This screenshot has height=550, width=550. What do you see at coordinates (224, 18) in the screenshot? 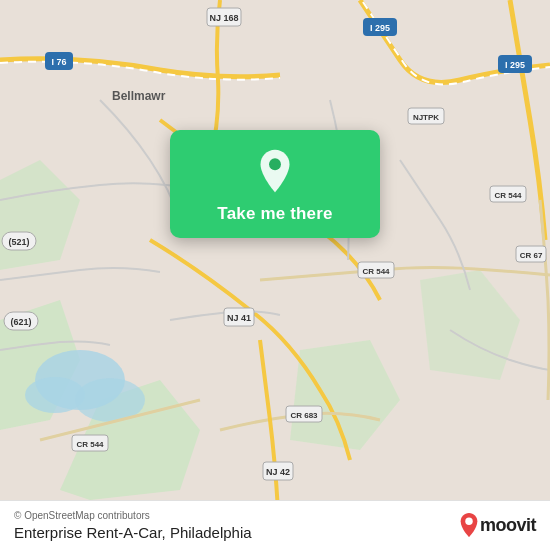
I see `svg-text: NJ 168` at bounding box center [224, 18].